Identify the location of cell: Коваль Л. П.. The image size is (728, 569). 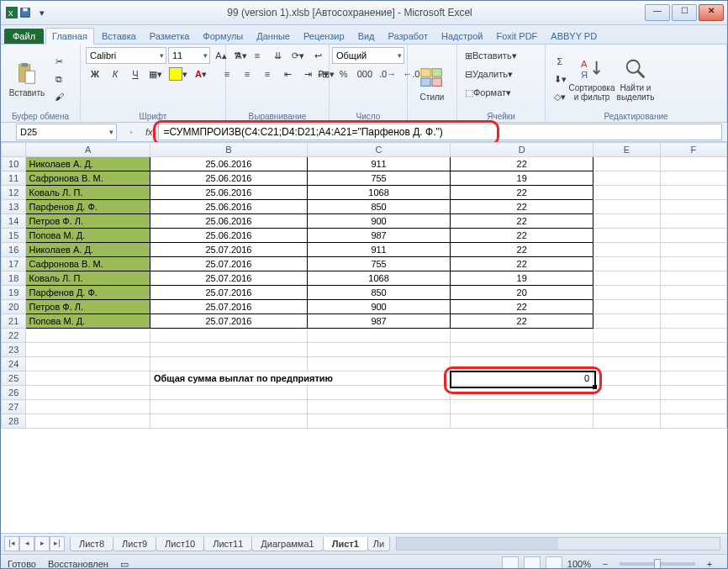
(87, 279).